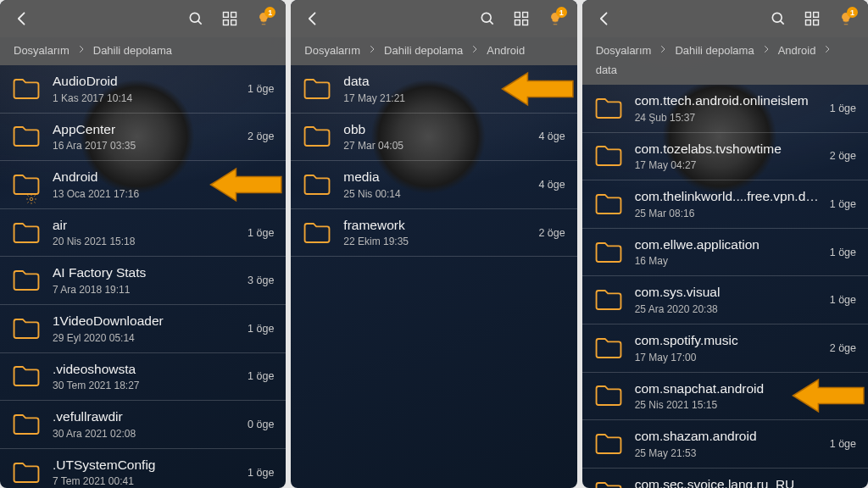  Describe the element at coordinates (147, 290) in the screenshot. I see `folder-meta: 7 Ara 2018 19:11` at that location.